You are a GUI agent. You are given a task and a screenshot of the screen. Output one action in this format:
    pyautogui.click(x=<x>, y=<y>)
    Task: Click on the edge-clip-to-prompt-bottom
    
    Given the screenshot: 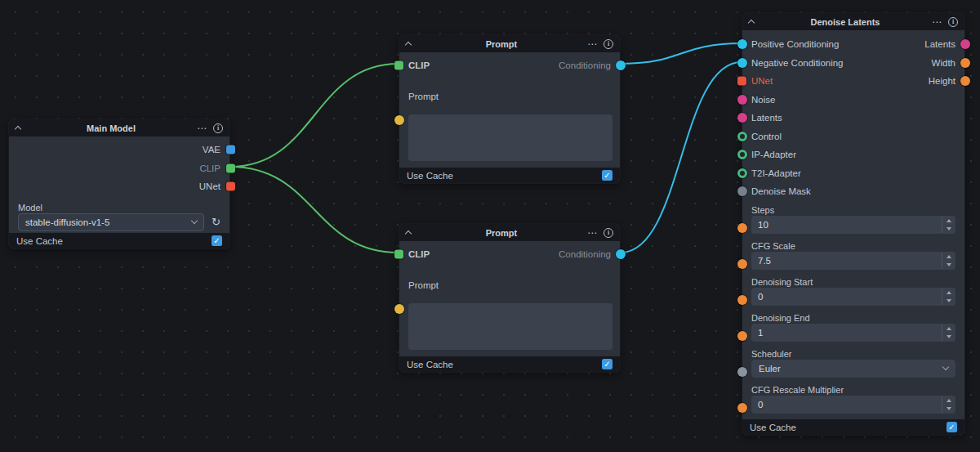 What is the action you would take?
    pyautogui.click(x=314, y=209)
    